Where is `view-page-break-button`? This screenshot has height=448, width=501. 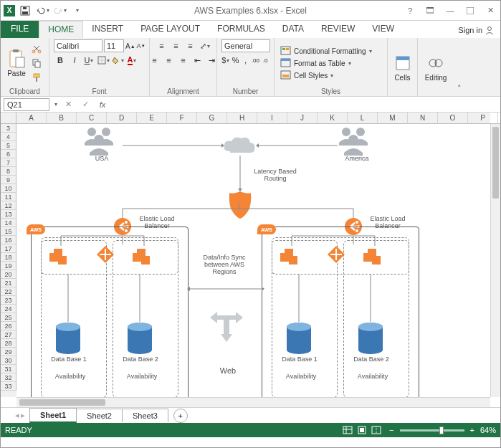
view-page-break-button is located at coordinates (376, 430).